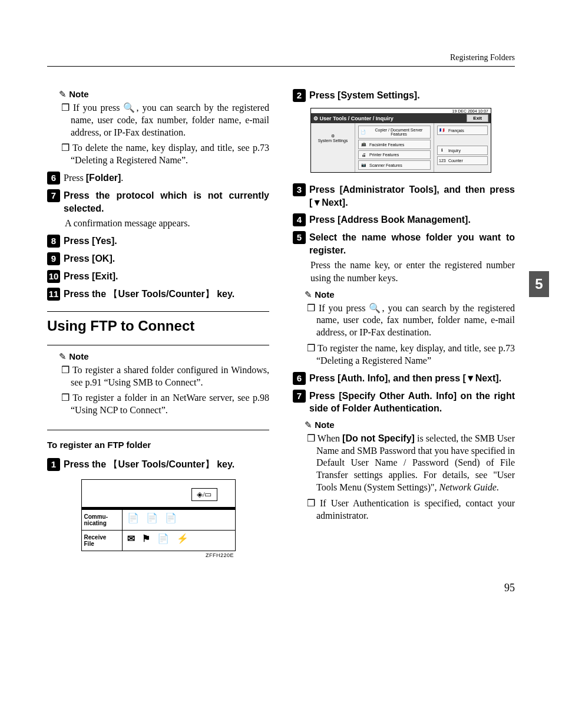 The height and width of the screenshot is (728, 562). Describe the element at coordinates (395, 132) in the screenshot. I see `feature-button: 📄Copier / Document Server Features` at that location.